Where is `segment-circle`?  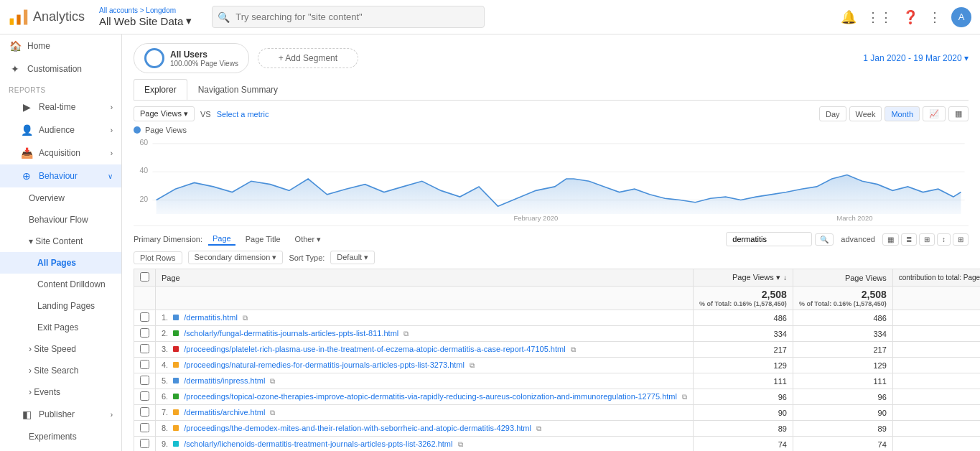 segment-circle is located at coordinates (154, 58).